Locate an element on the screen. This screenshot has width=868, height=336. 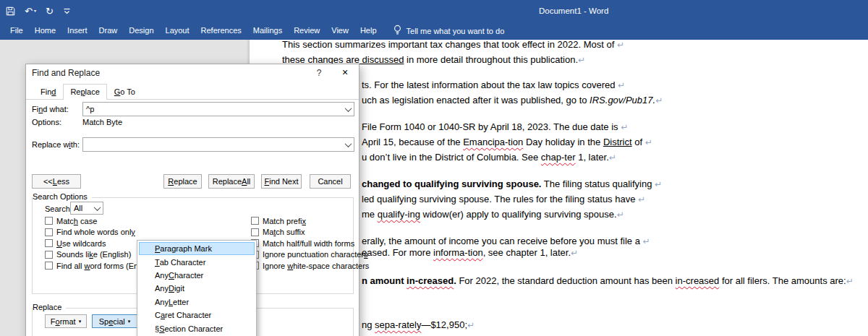
search-direction-dropdown: All is located at coordinates (87, 208).